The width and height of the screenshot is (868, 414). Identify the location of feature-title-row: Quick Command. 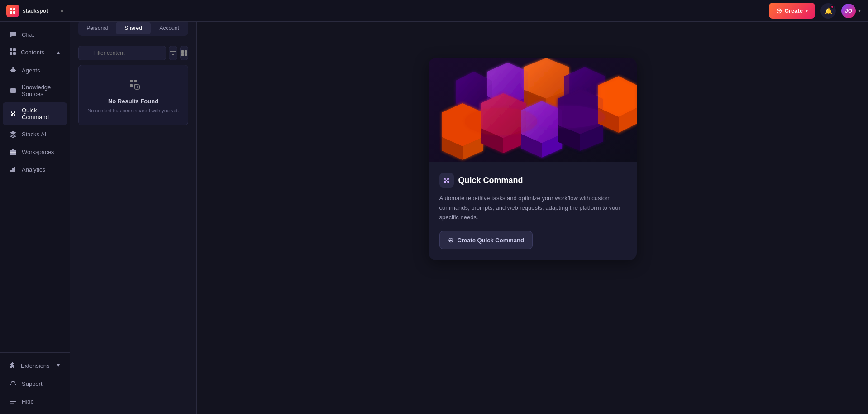
(533, 180).